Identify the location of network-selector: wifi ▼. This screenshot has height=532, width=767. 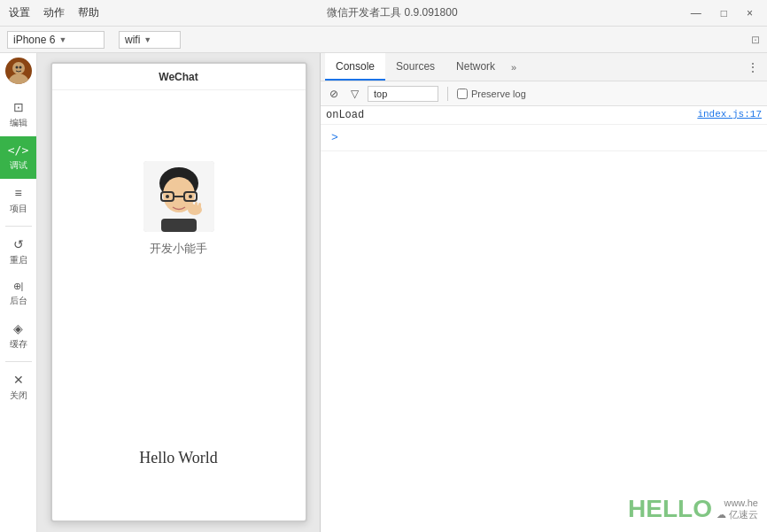
(150, 40).